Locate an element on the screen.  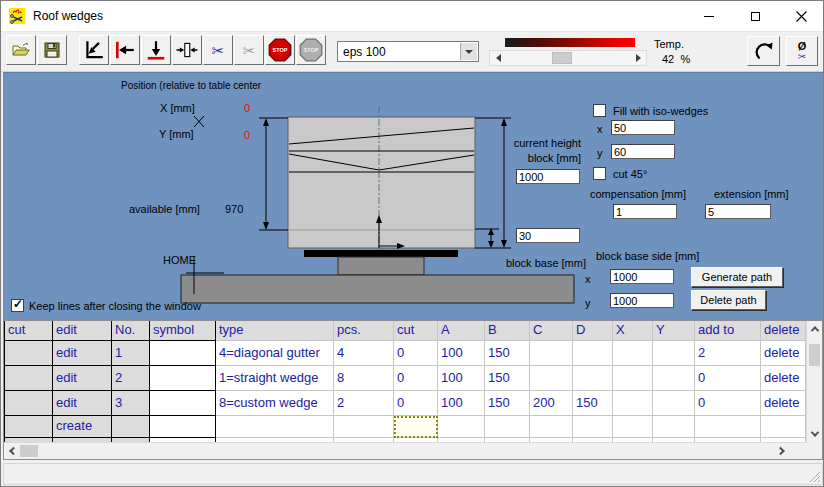
grid-cell: 8 is located at coordinates (364, 378).